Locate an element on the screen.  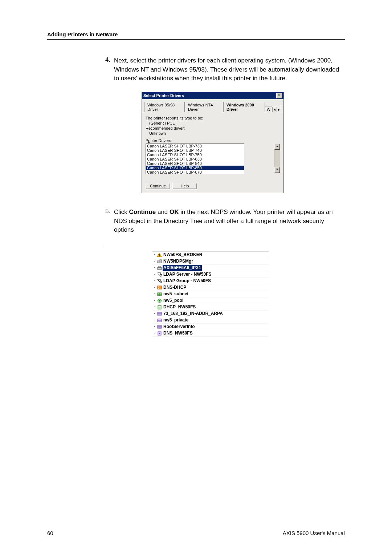
page-number: 60 is located at coordinates (50, 533).